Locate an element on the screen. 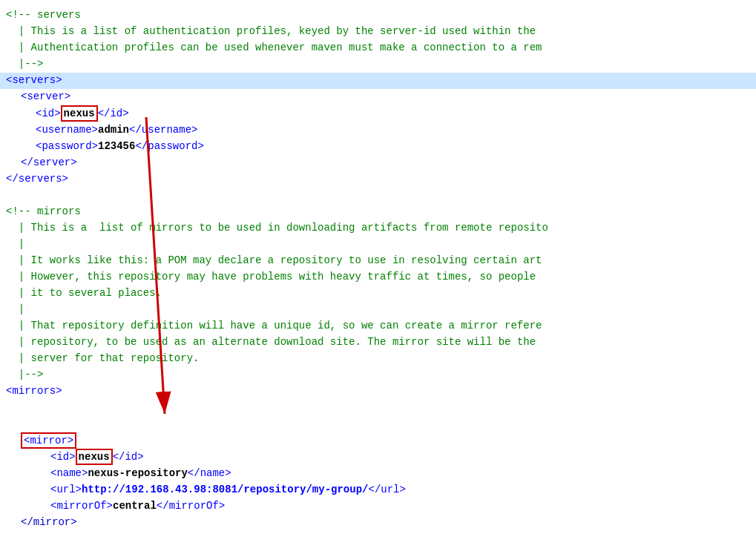 Image resolution: width=756 pixels, height=554 pixels. comment-text: | This is a list of authentication profi… is located at coordinates (271, 32).